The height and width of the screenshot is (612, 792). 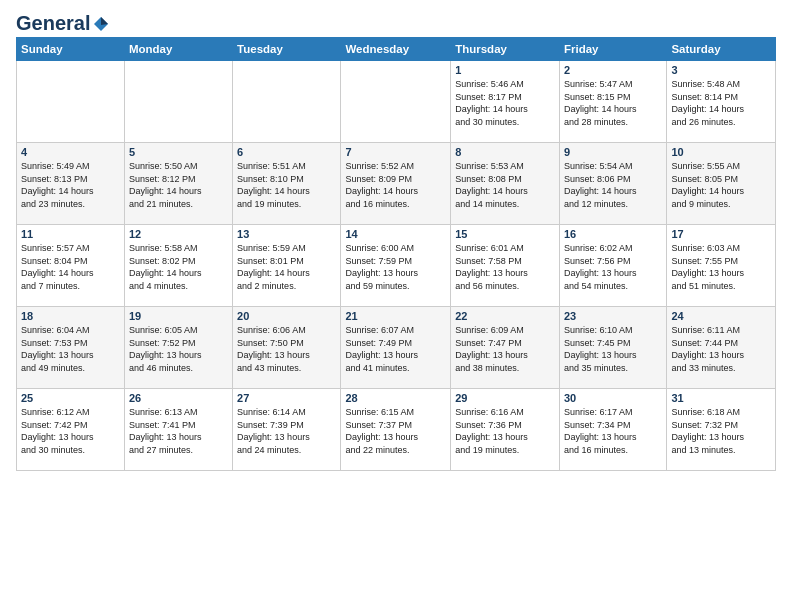 What do you see at coordinates (396, 348) in the screenshot?
I see `calendar-week-row: 18Sunrise: 6:04 AM Sunset: 7:53 PM Dayli…` at bounding box center [396, 348].